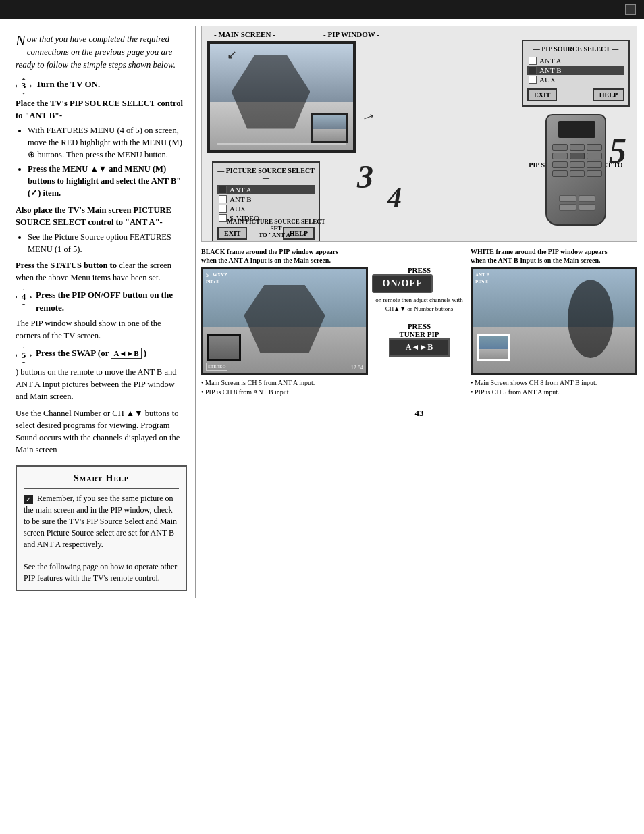  I want to click on pip-source-ant-a: ANT A, so click(576, 61).